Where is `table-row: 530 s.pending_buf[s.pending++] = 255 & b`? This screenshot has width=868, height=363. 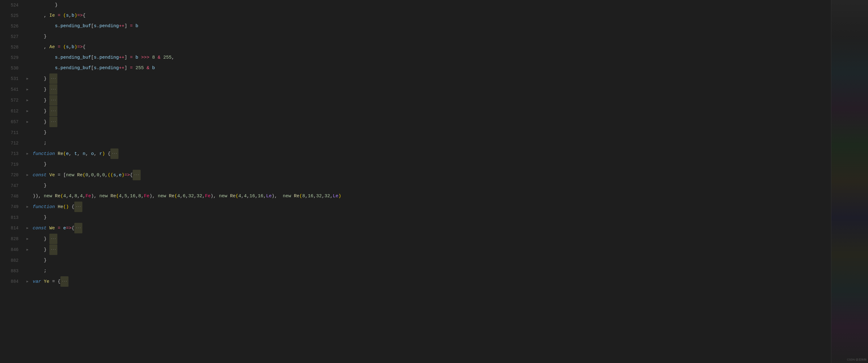 table-row: 530 s.pending_buf[s.pending++] = 255 & b is located at coordinates (415, 68).